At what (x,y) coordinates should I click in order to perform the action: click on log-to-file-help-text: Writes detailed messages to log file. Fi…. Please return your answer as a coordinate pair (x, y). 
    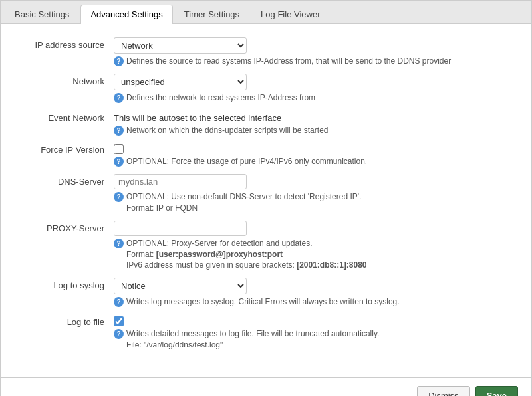
    Looking at the image, I should click on (253, 340).